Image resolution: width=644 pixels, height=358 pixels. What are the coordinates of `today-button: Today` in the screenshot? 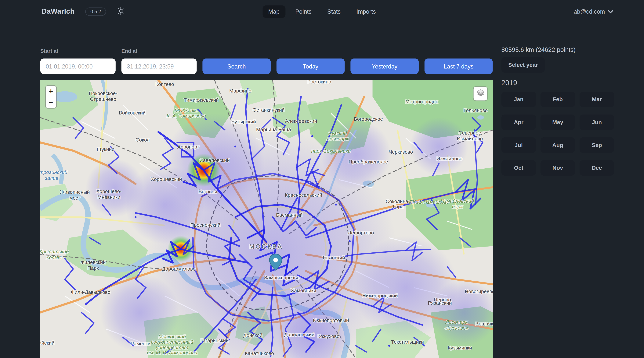 It's located at (310, 66).